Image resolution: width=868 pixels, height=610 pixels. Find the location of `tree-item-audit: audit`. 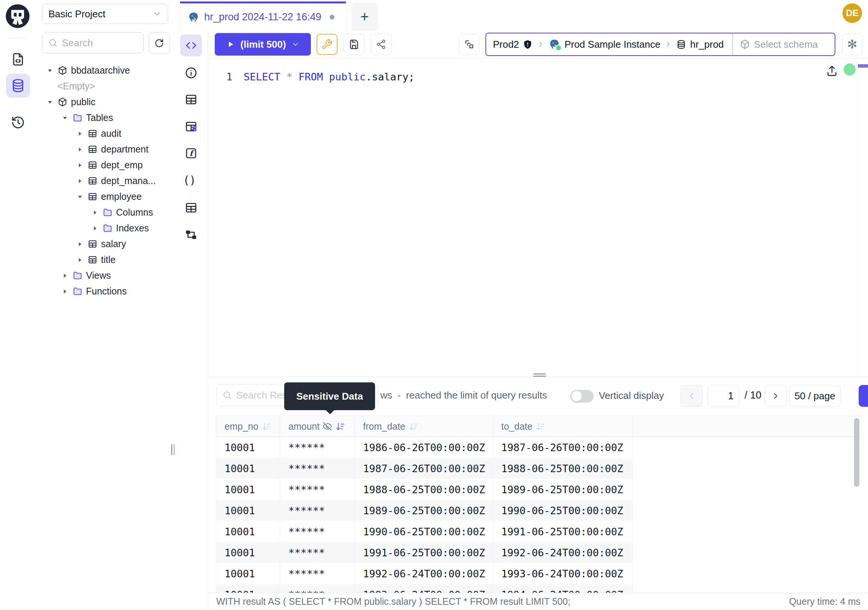

tree-item-audit: audit is located at coordinates (105, 133).